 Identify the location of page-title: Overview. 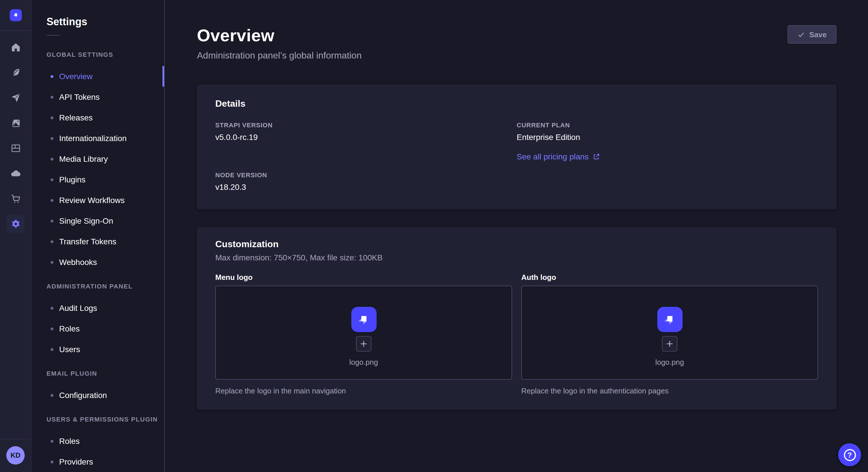
(517, 36).